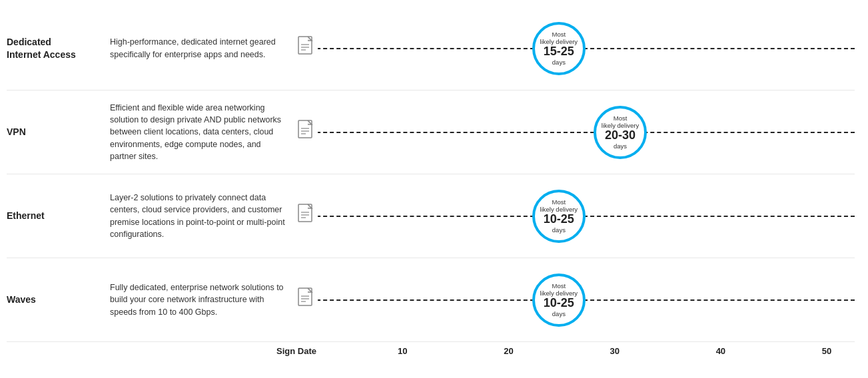  I want to click on label-waves: Waves, so click(59, 299).